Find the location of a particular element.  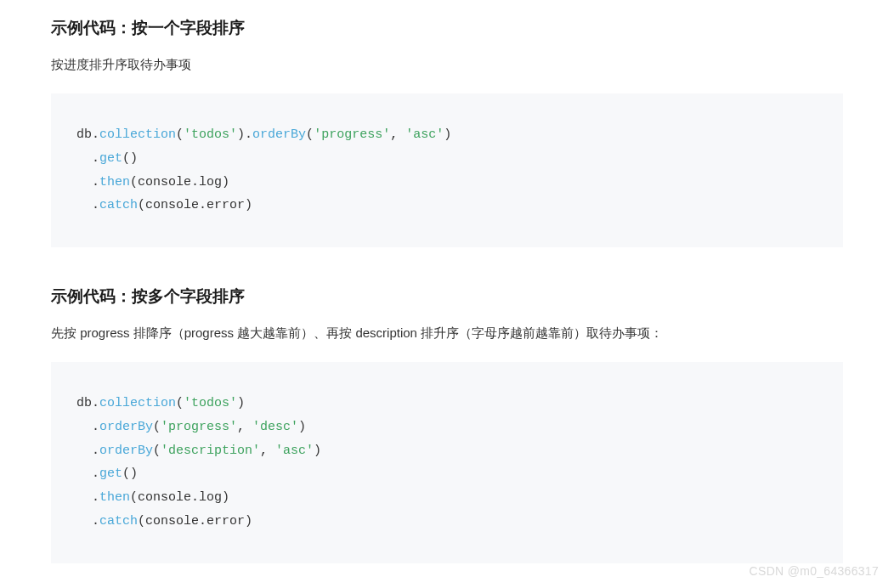

section-title: 示例代码：按多个字段排序 is located at coordinates (447, 297).